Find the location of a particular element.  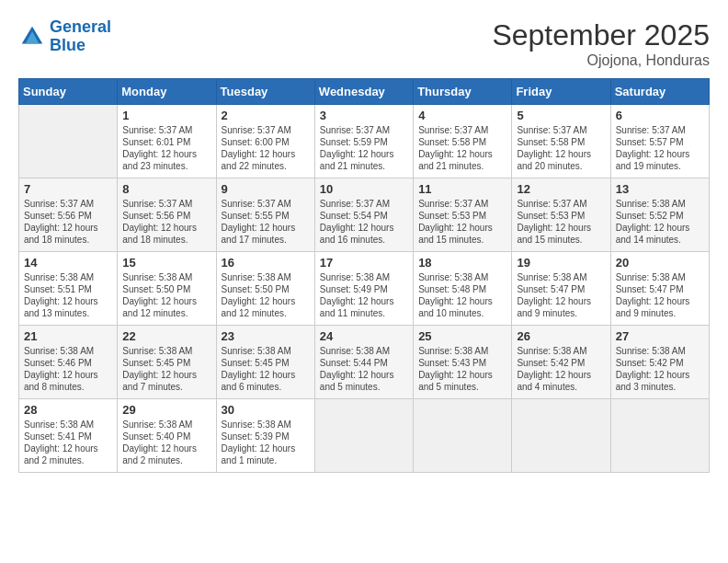

day-number: 3 is located at coordinates (364, 116).